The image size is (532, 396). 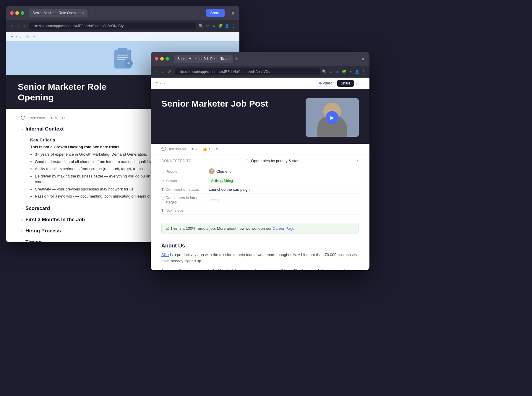 I want to click on window-fullscreen-front: ⏺, so click(x=363, y=59).